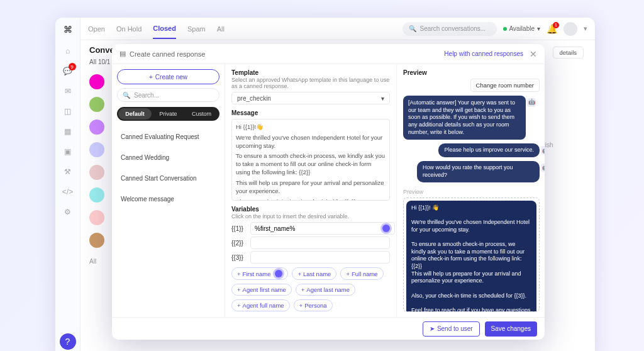 Image resolution: width=644 pixels, height=351 pixels. What do you see at coordinates (169, 95) in the screenshot?
I see `search-canned-input: 🔍 Search...` at bounding box center [169, 95].